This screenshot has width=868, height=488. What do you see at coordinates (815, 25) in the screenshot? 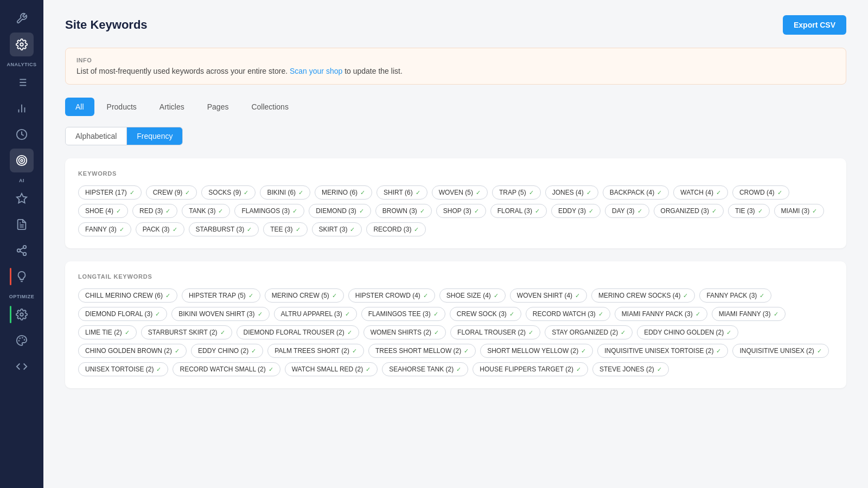
I see `export-csv-button: Export CSV` at bounding box center [815, 25].